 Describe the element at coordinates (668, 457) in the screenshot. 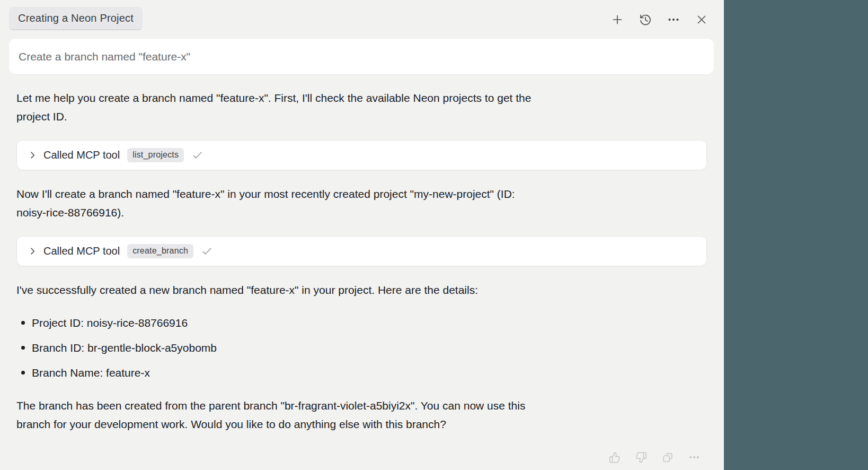

I see `copy-button` at that location.